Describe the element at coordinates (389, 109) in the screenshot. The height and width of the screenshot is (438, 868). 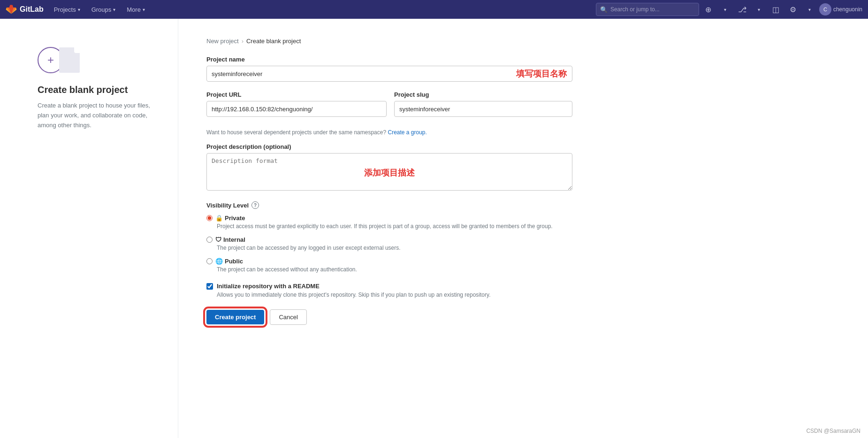
I see `url-slug-row: Project URL Project slug` at that location.